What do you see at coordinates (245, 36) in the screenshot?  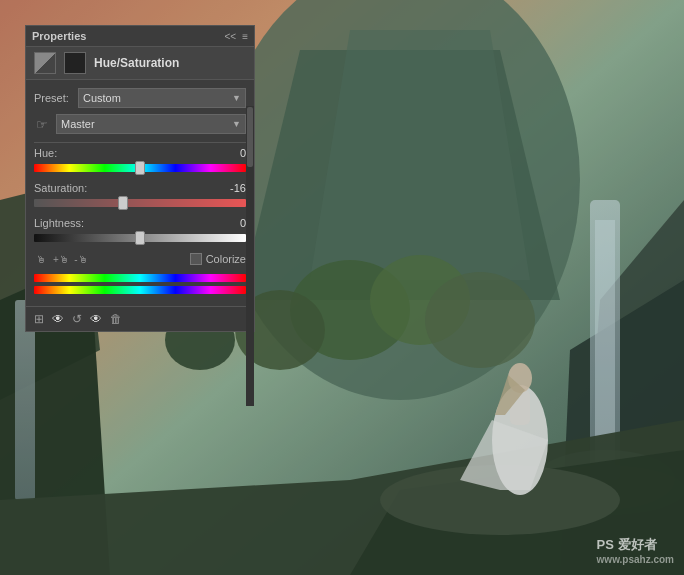 I see `panel-menu-button: ≡` at bounding box center [245, 36].